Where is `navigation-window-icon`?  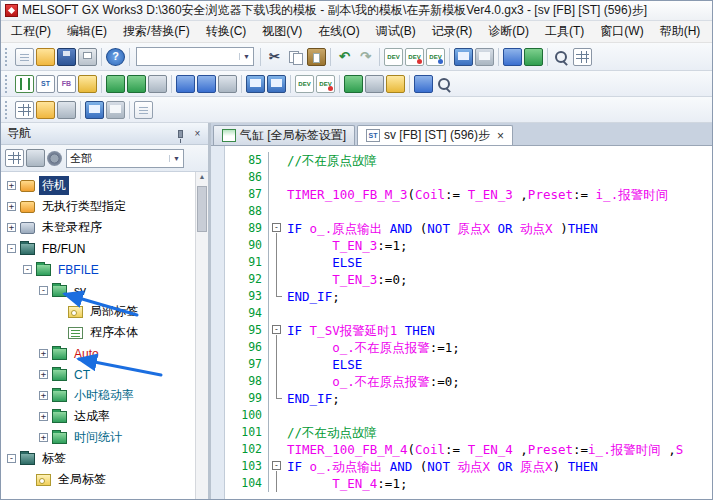 navigation-window-icon is located at coordinates (24, 110).